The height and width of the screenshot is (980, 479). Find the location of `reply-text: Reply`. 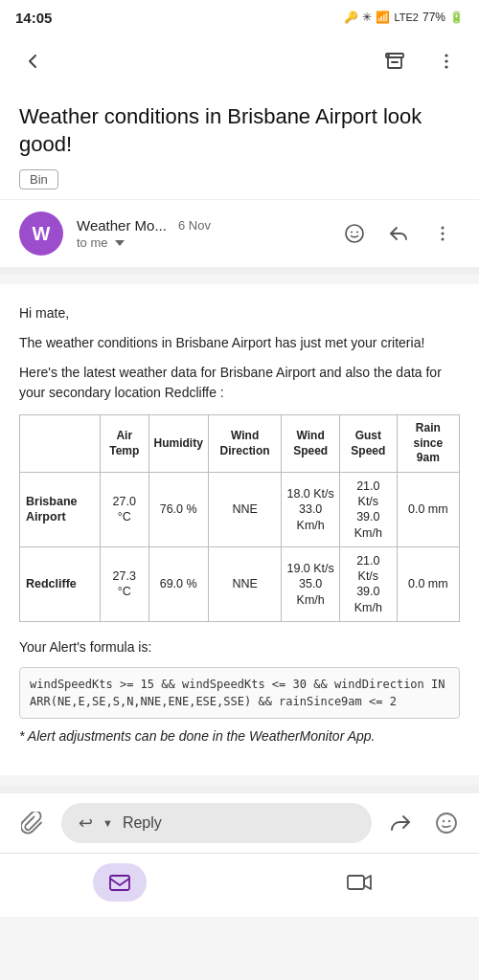

reply-text: Reply is located at coordinates (239, 823).